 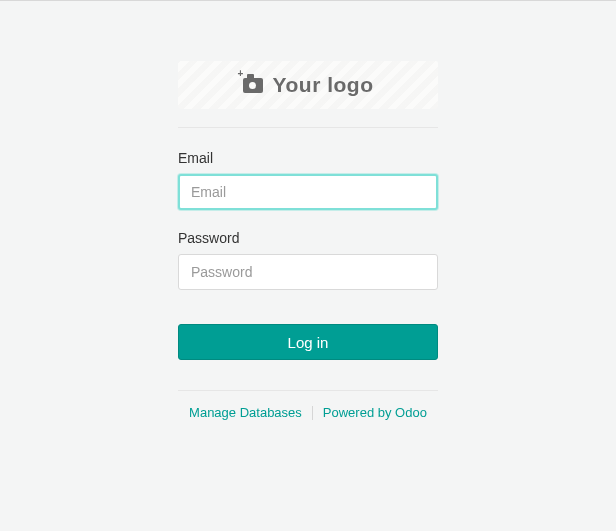 What do you see at coordinates (308, 272) in the screenshot?
I see `password-input` at bounding box center [308, 272].